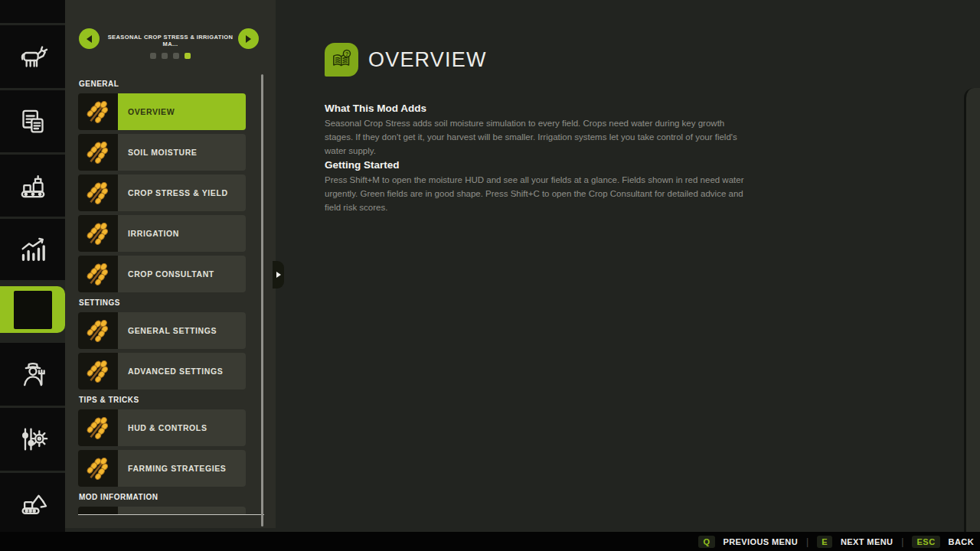 The width and height of the screenshot is (980, 551). I want to click on map-icon, so click(33, 3).